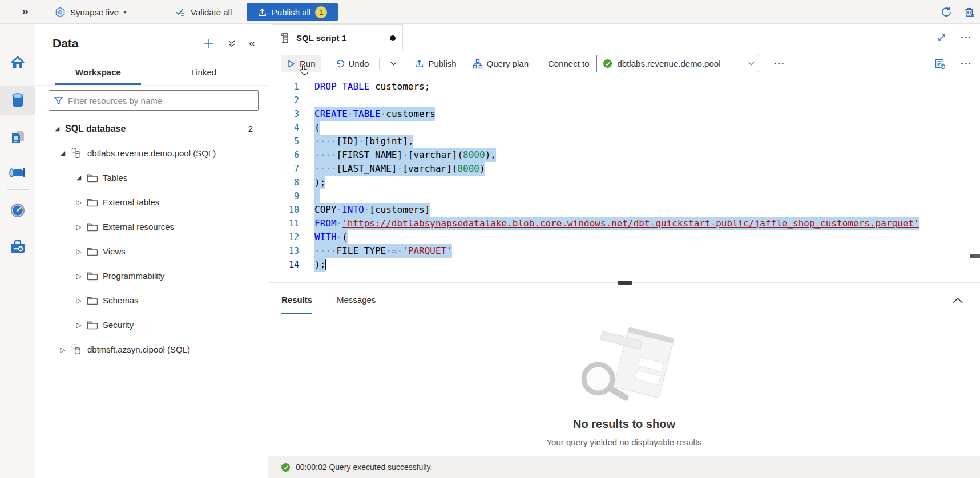  I want to click on code-line-6: 6····[FIRST_NAME]·[varchar](8000),, so click(624, 155).